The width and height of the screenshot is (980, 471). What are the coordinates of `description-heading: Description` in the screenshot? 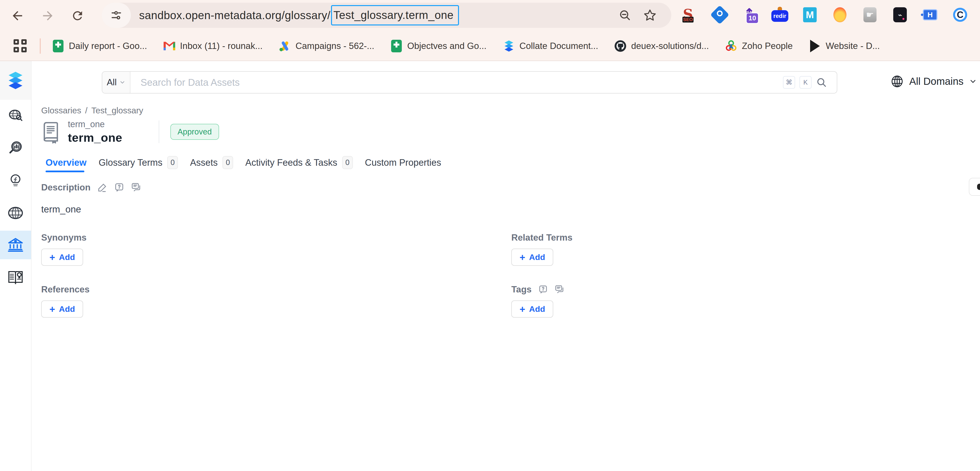 It's located at (66, 188).